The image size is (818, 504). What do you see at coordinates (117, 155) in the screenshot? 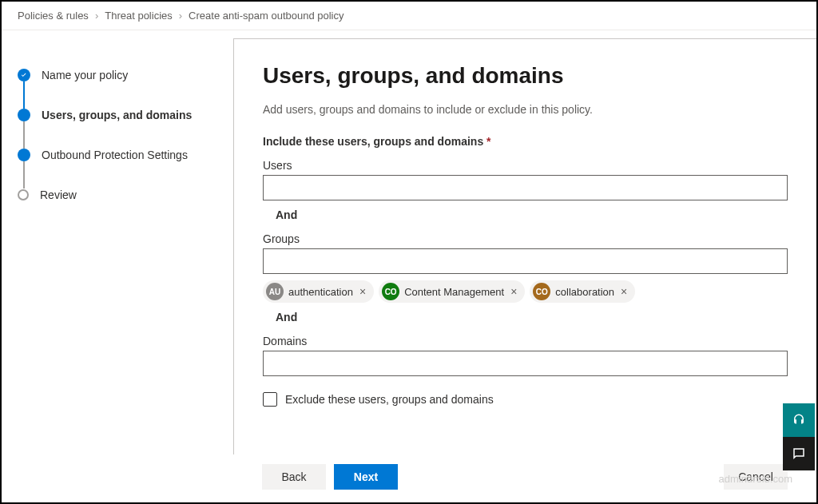
I see `step-outbound-settings: Outbound Protection Settings` at bounding box center [117, 155].